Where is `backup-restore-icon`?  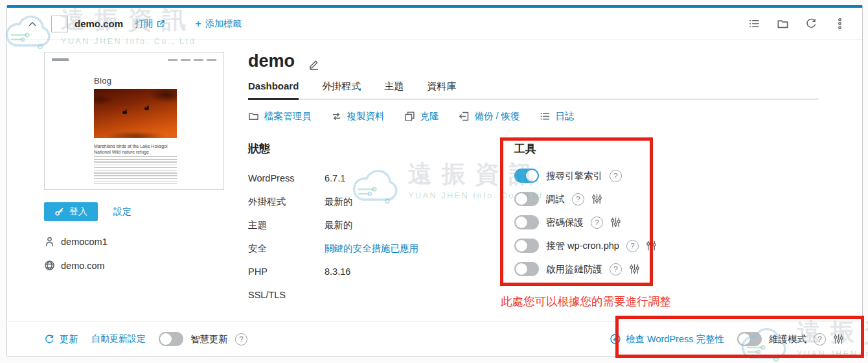
backup-restore-icon is located at coordinates (464, 117).